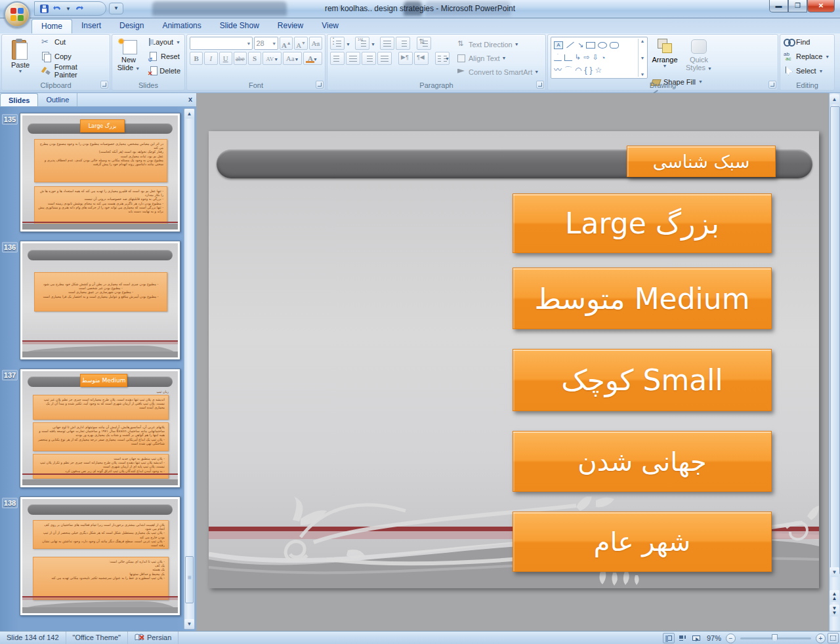 The width and height of the screenshot is (840, 644). Describe the element at coordinates (820, 639) in the screenshot. I see `zoom-in-button: +` at that location.